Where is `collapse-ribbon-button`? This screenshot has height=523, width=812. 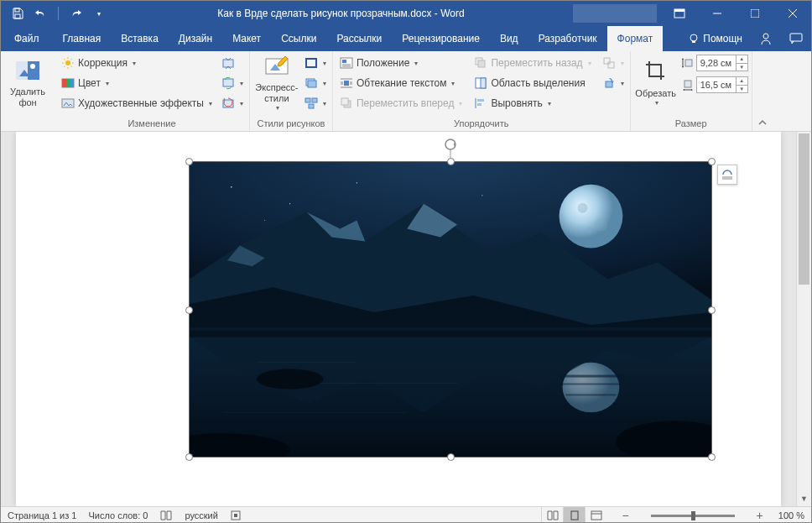 collapse-ribbon-button is located at coordinates (763, 91).